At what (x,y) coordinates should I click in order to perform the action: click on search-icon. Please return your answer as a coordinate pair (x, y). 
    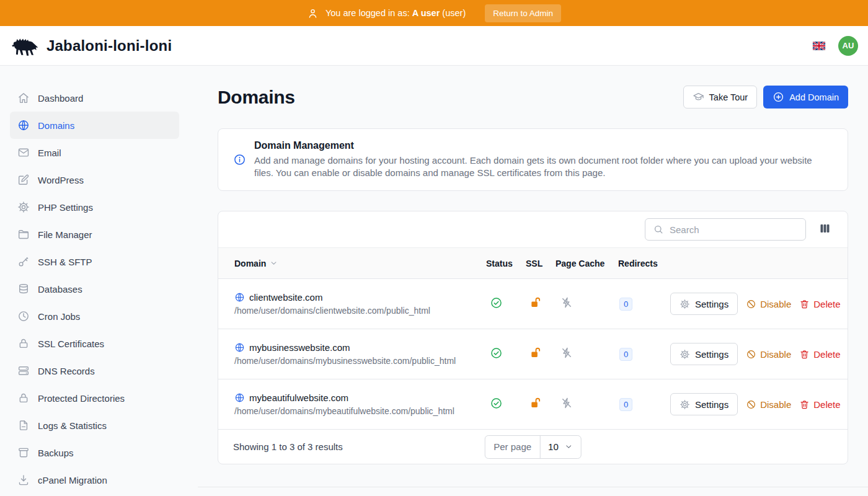
    Looking at the image, I should click on (658, 229).